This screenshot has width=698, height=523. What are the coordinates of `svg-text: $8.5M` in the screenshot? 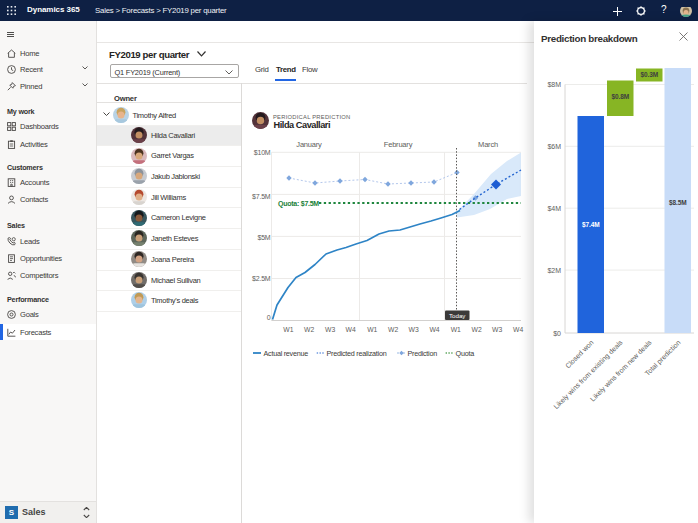 It's located at (678, 203).